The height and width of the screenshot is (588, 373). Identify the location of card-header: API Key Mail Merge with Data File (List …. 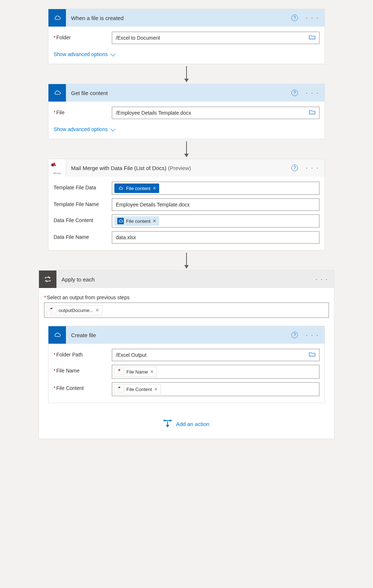
(186, 168).